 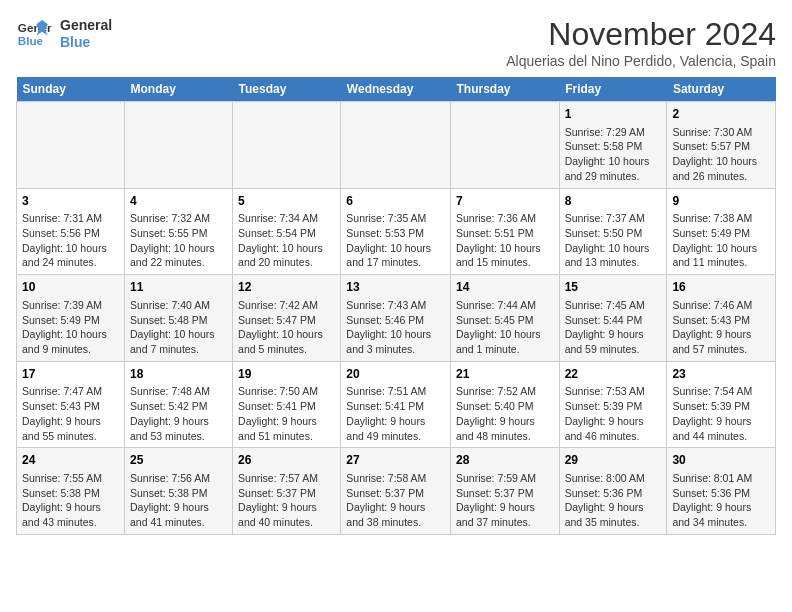 I want to click on calendar-cell: 5Sunrise: 7:34 AMSunset: 5:54 PMDaylight…, so click(x=287, y=232).